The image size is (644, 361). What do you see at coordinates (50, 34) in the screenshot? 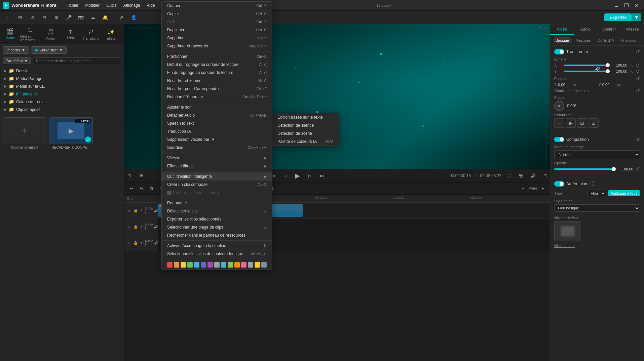
I see `tab-audio: 🎵 Audio` at bounding box center [50, 34].